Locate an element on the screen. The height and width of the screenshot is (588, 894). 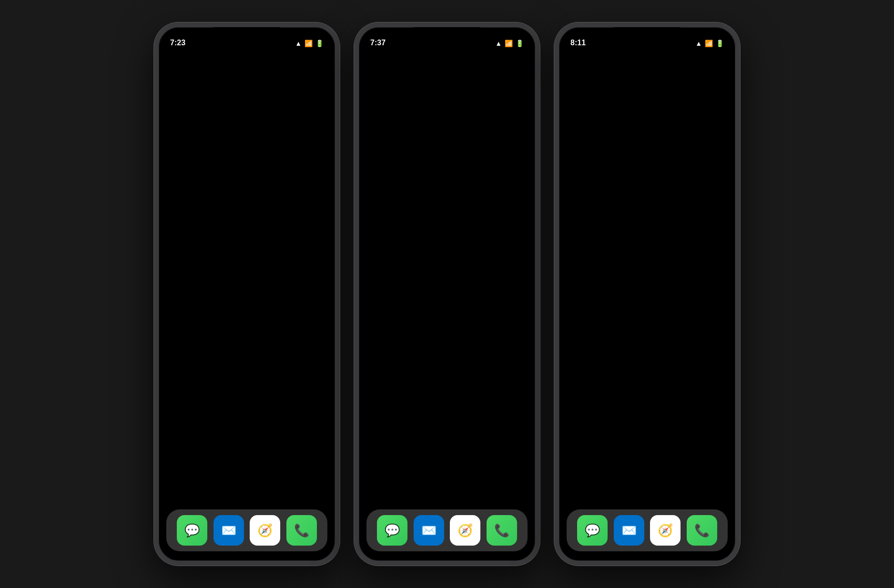
podcast-host-2: Ali Abdaal is located at coordinates (402, 233).